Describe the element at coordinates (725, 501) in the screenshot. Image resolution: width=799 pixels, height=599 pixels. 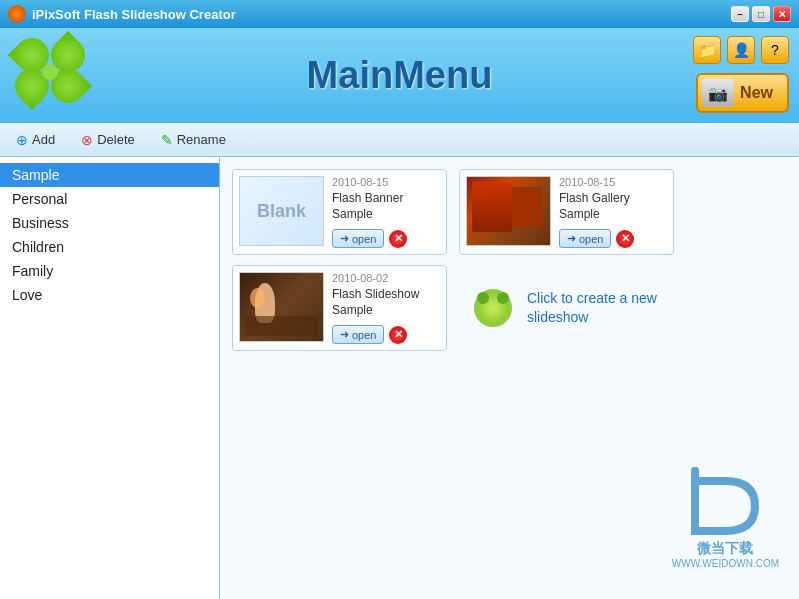
I see `watermark-logo` at that location.